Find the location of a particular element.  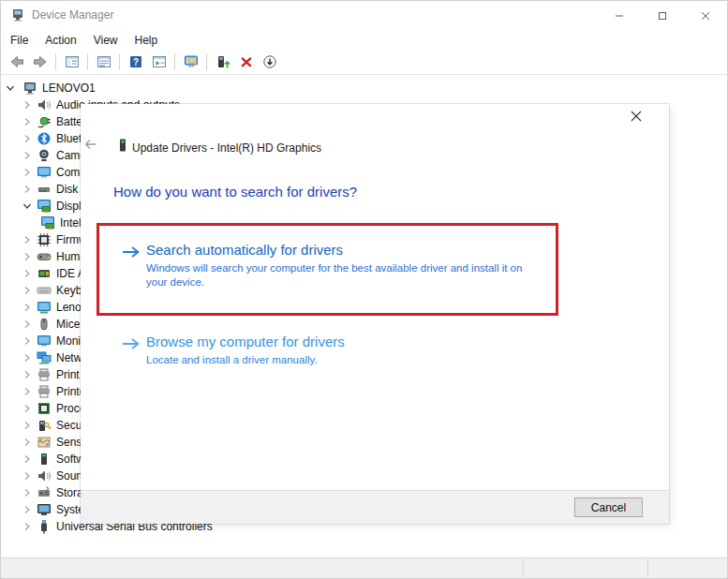

option-title: Browse my computer for drivers is located at coordinates (245, 341).